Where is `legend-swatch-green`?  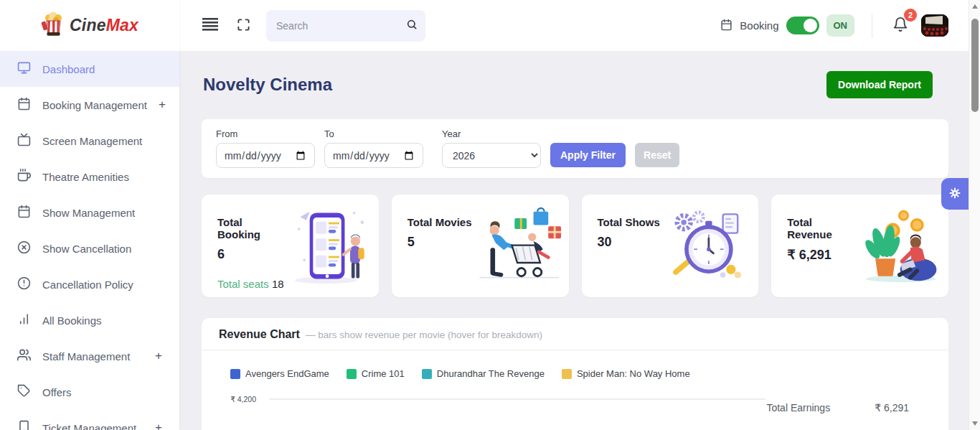
legend-swatch-green is located at coordinates (352, 374).